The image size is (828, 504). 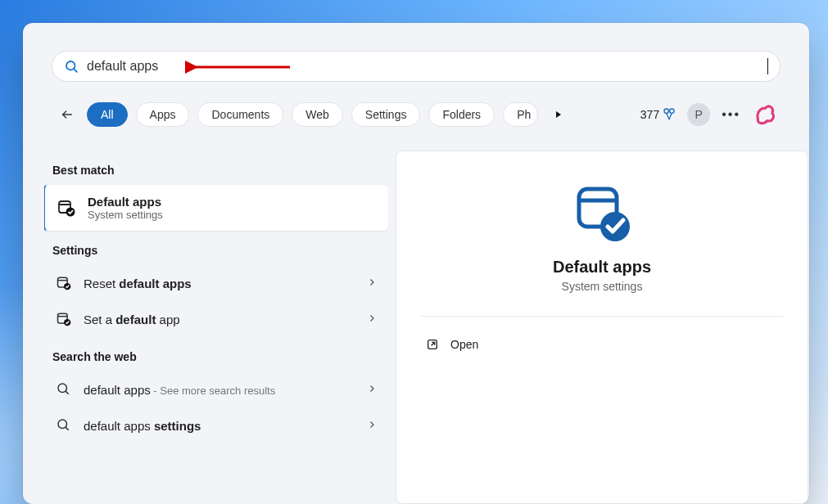 I want to click on set-default-app-icon, so click(x=64, y=319).